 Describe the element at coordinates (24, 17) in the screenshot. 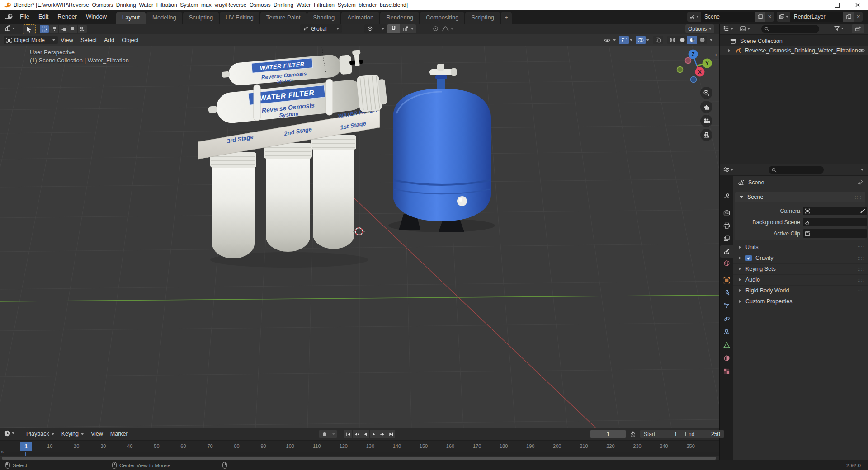

I see `menu-file: File` at that location.